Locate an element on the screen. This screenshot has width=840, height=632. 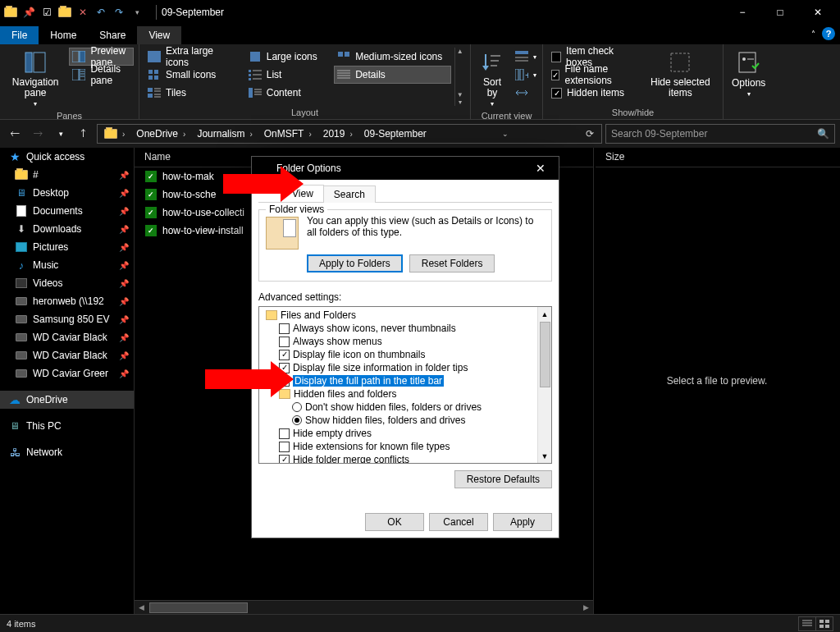
recent-locations-button: ▾ is located at coordinates (61, 134).